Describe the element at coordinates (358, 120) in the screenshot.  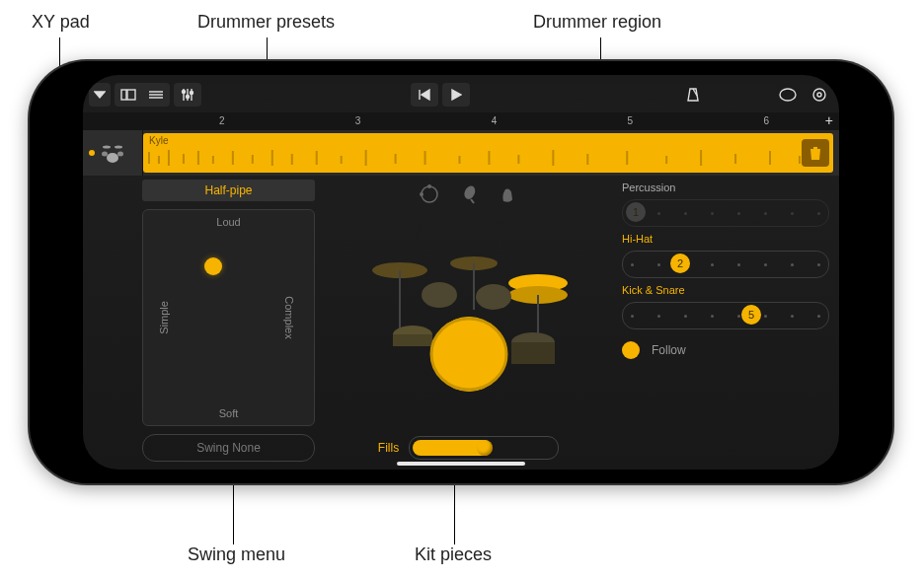
I see `ruler-tick: 3` at that location.